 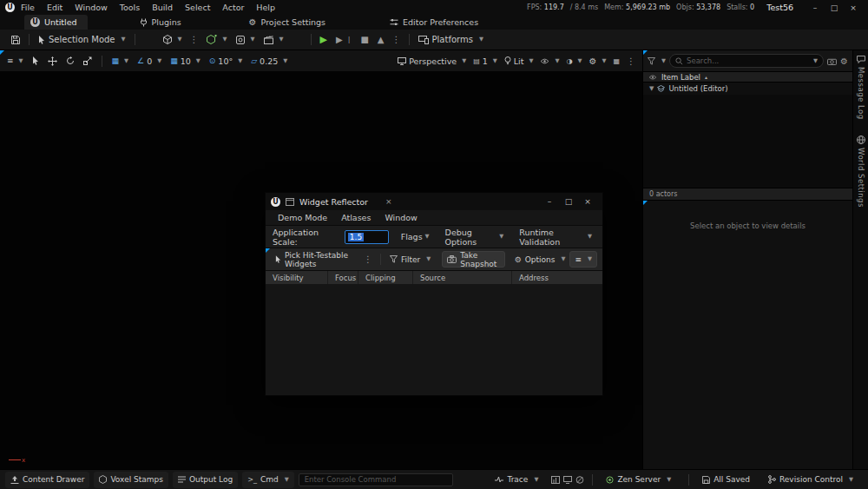 I want to click on cmd-dropdown: >_ Cmd ▼, so click(x=267, y=479).